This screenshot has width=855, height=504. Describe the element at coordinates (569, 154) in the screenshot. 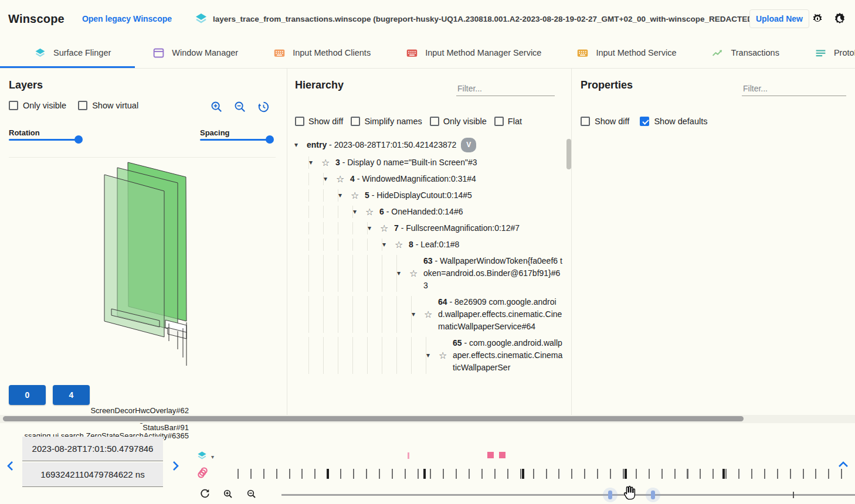

I see `tree-scrollbar` at that location.